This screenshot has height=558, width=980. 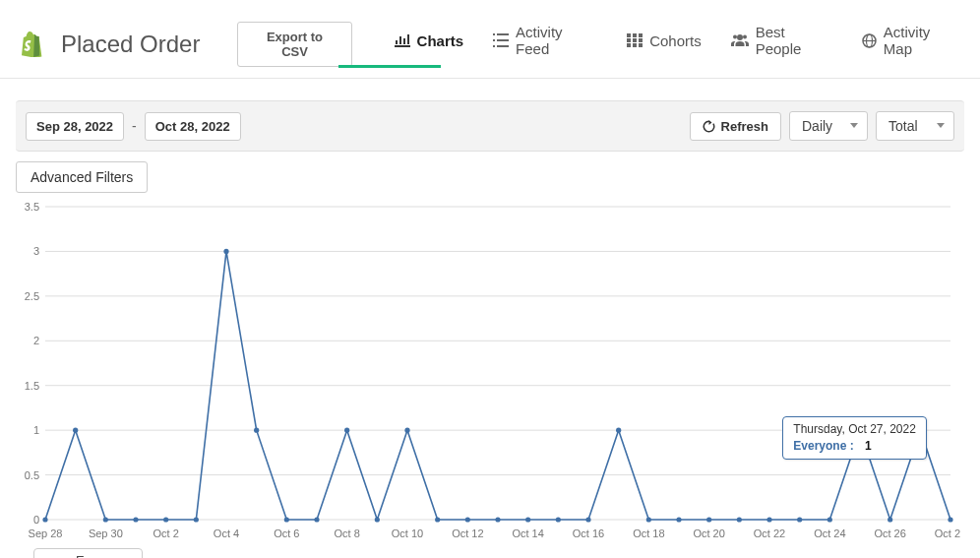 I want to click on grid-icon, so click(x=635, y=40).